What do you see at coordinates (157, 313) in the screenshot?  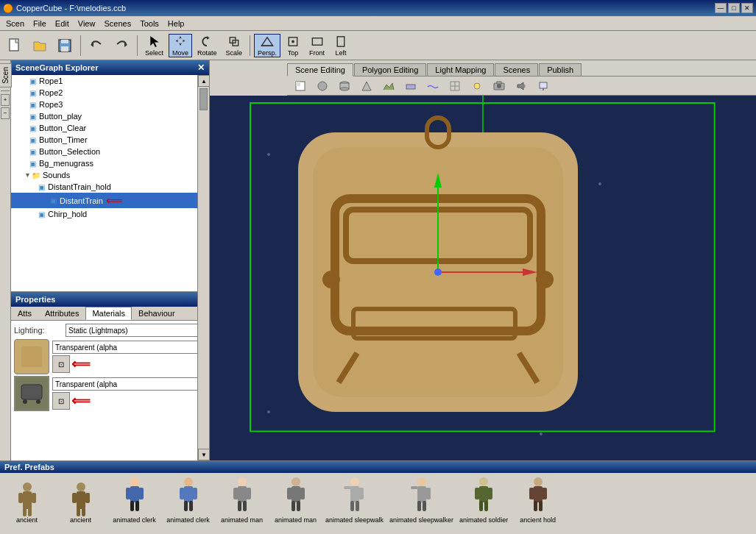 I see `tab-behaviour: Behaviour` at bounding box center [157, 313].